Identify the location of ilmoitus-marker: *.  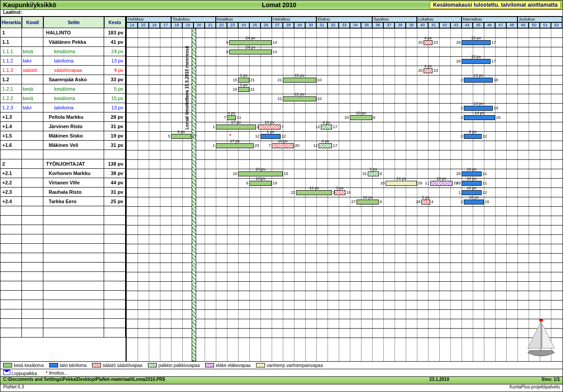
(230, 136).